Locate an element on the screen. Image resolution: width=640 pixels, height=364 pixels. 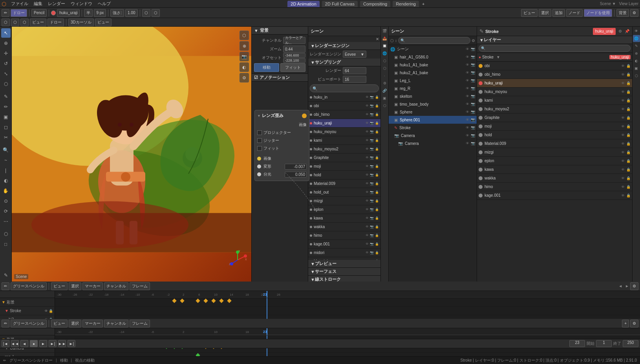
cursor-3d: 3Dカーソル is located at coordinates (81, 22).